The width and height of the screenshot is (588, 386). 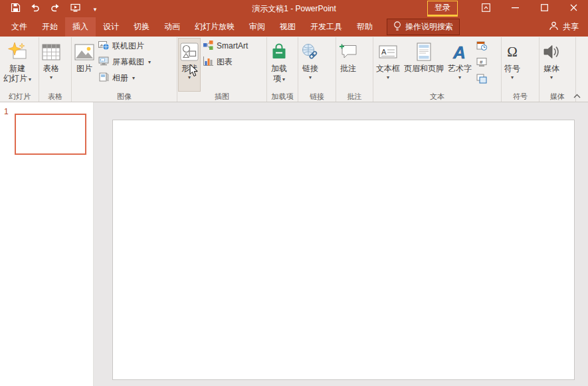 What do you see at coordinates (55, 9) in the screenshot?
I see `redo-icon` at bounding box center [55, 9].